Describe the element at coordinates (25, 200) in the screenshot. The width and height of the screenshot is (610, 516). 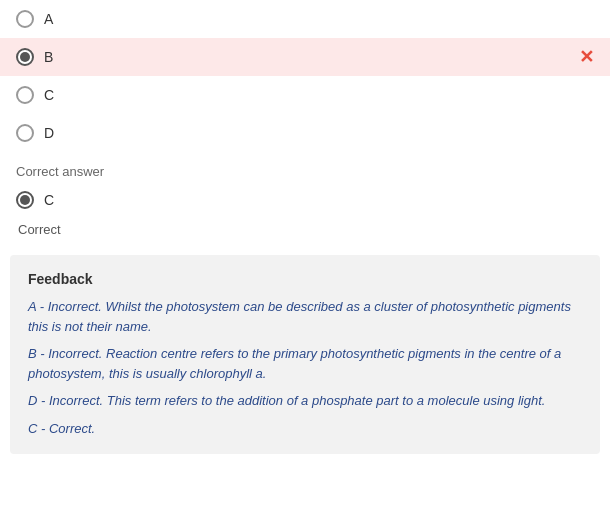
I see `correct-radio` at that location.